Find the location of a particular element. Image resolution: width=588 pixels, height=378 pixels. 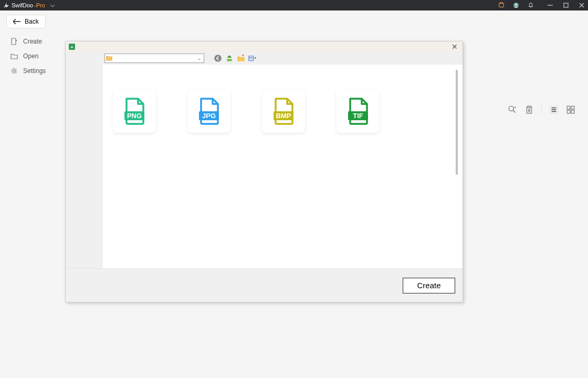

sidebar-item-label: Open is located at coordinates (30, 56).